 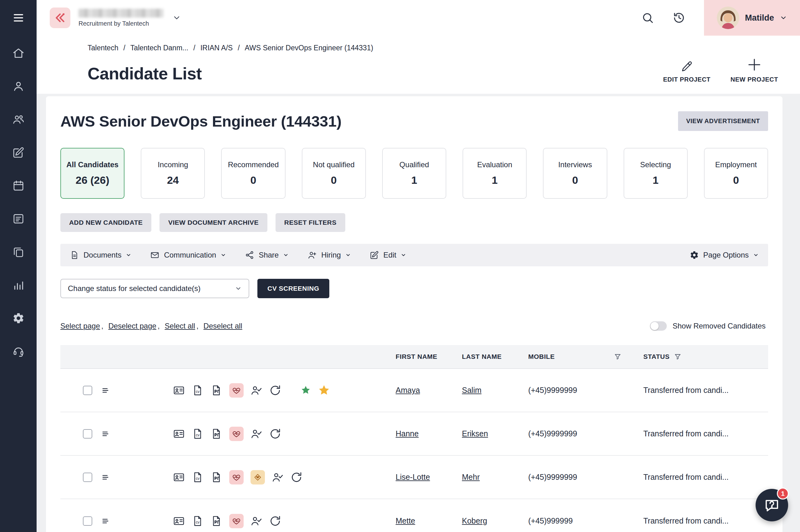 What do you see at coordinates (475, 521) in the screenshot?
I see `candidate-last-name: Koberg` at bounding box center [475, 521].